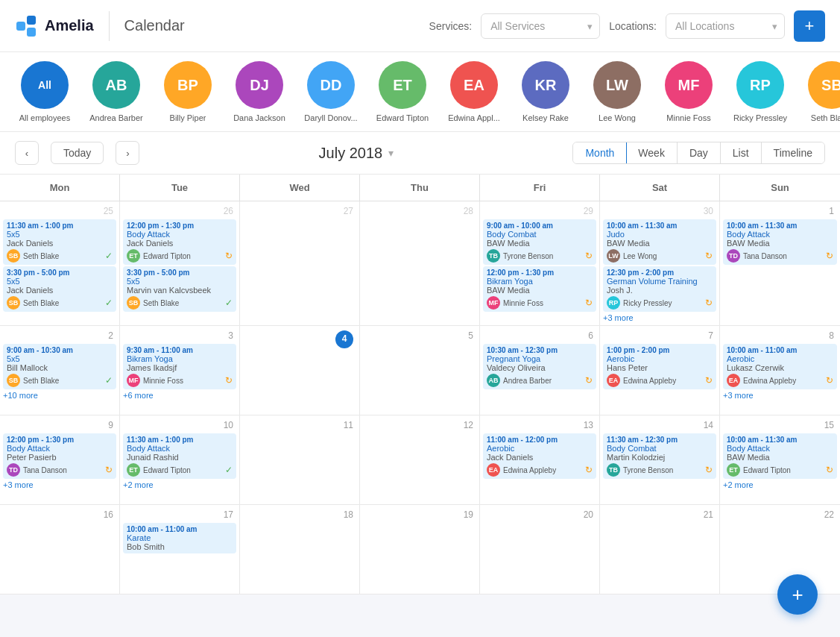  What do you see at coordinates (540, 188) in the screenshot?
I see `cal-header-fri: Fri` at bounding box center [540, 188].